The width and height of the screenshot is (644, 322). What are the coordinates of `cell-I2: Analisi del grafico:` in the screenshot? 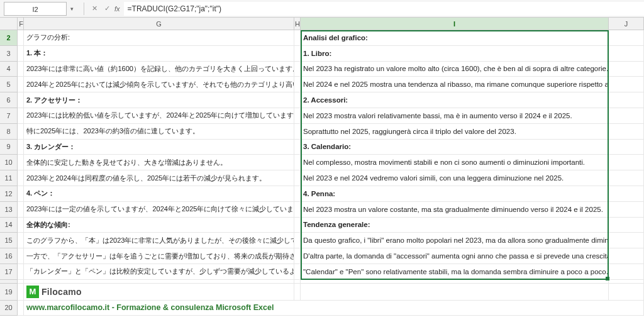 It's located at (455, 38).